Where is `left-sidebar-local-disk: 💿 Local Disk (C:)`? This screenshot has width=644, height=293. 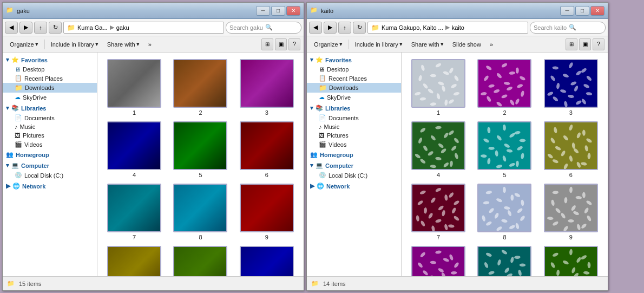
left-sidebar-local-disk: 💿 Local Disk (C:) is located at coordinates (50, 175).